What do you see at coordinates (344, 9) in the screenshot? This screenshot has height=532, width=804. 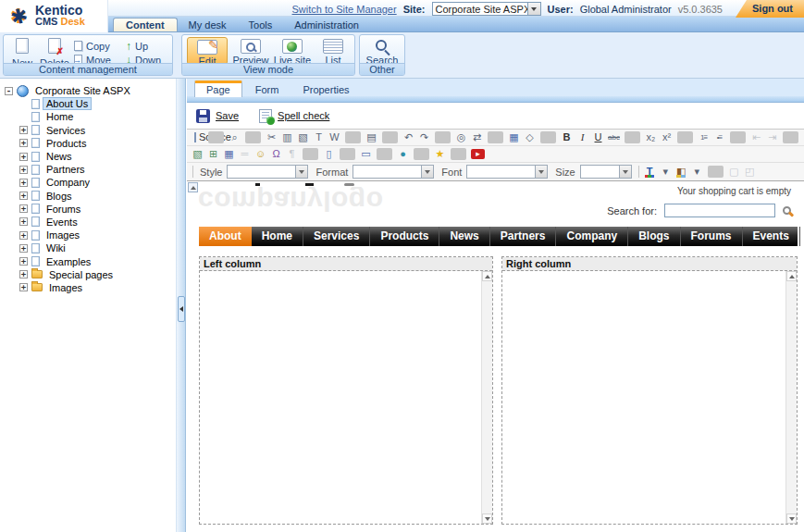 I see `switch-to-site-manager-link: Switch to Site Manager` at bounding box center [344, 9].